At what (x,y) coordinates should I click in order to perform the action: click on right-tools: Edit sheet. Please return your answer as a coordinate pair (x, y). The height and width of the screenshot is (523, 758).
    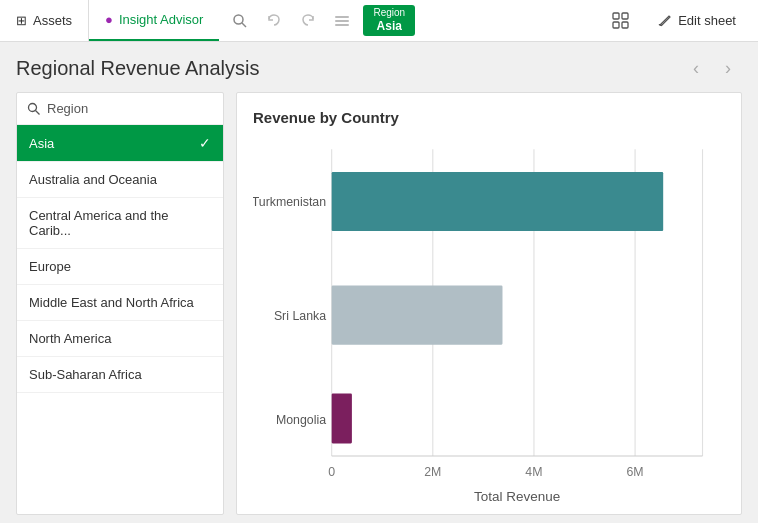
    Looking at the image, I should click on (674, 21).